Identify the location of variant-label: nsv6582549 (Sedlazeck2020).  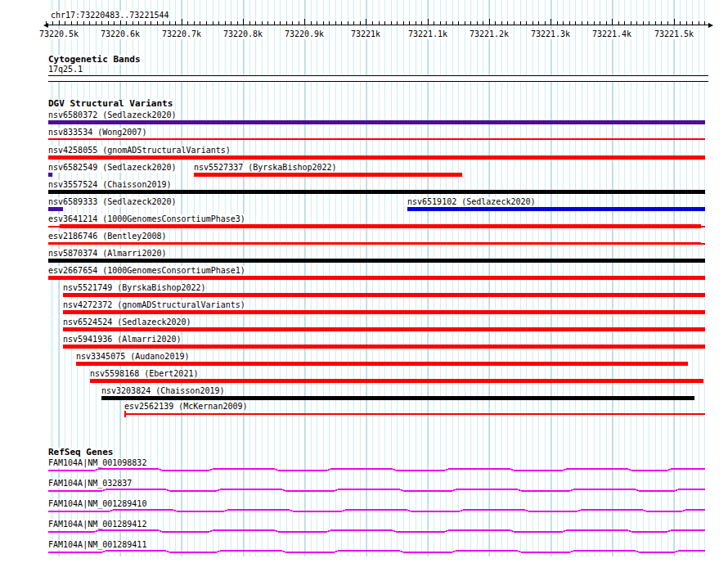
(113, 168).